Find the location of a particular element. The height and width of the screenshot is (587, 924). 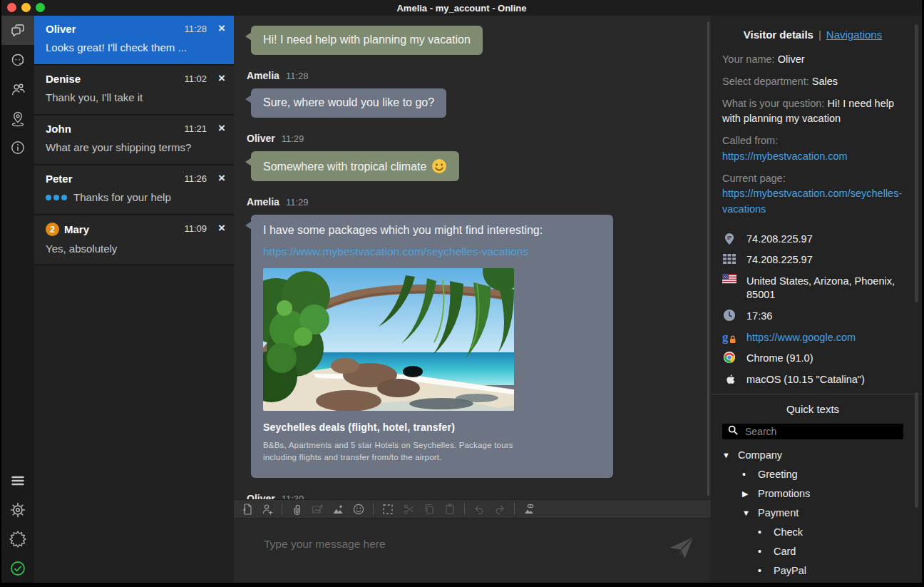

vacation-link: https://www.mybestvacation.com/seychelle… is located at coordinates (432, 252).